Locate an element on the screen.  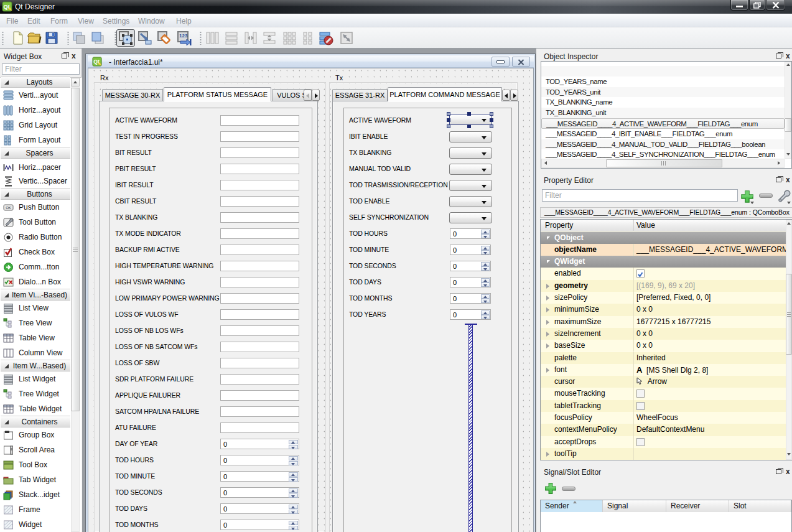
svg-text: 123 is located at coordinates (184, 36).